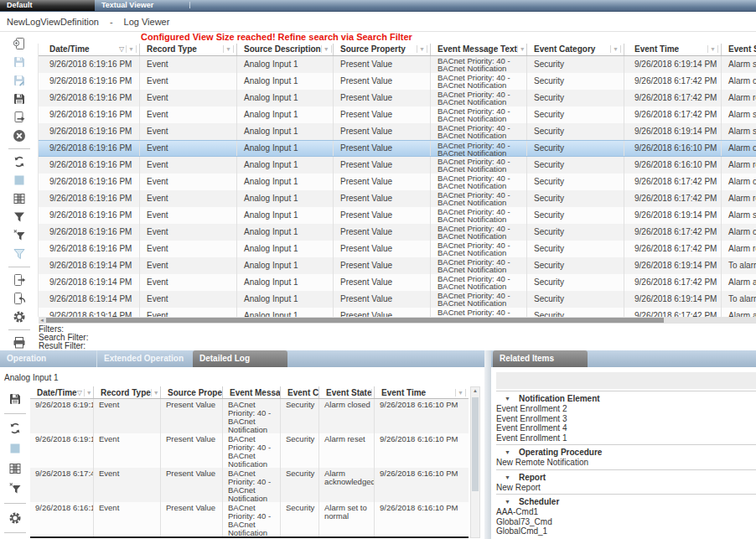 This screenshot has height=539, width=756. I want to click on tab-detailed-log: Detailed Log, so click(240, 359).